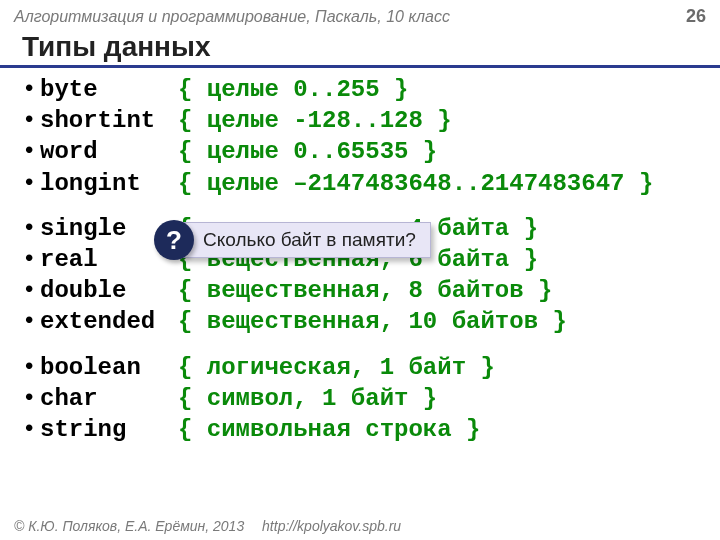 Image resolution: width=720 pixels, height=540 pixels. I want to click on type-comment: { целые 0..65535 }, so click(308, 152).